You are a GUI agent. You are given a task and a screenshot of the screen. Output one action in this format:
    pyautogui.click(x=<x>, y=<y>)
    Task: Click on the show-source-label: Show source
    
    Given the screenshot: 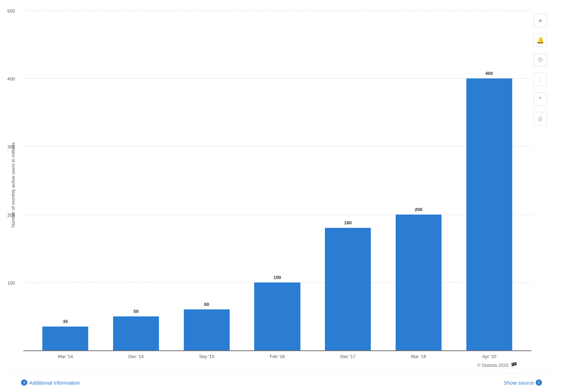 What is the action you would take?
    pyautogui.click(x=519, y=383)
    